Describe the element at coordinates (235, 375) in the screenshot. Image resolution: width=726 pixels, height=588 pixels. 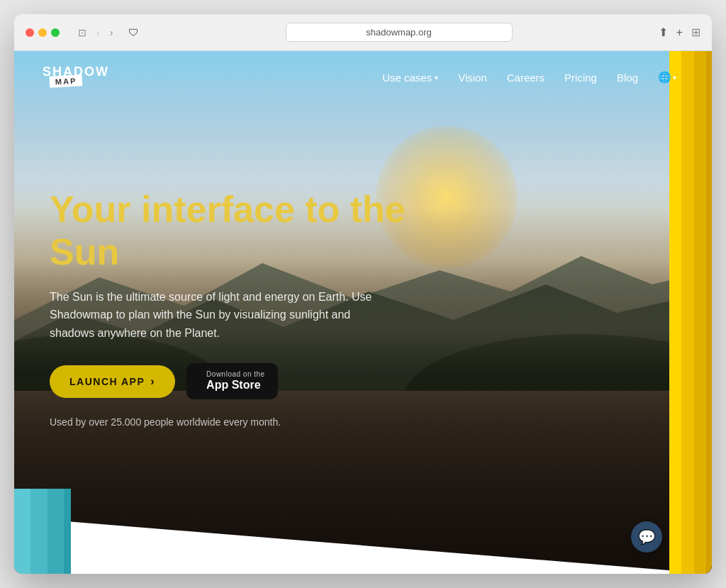
I see `download-on-label: Download on the` at that location.